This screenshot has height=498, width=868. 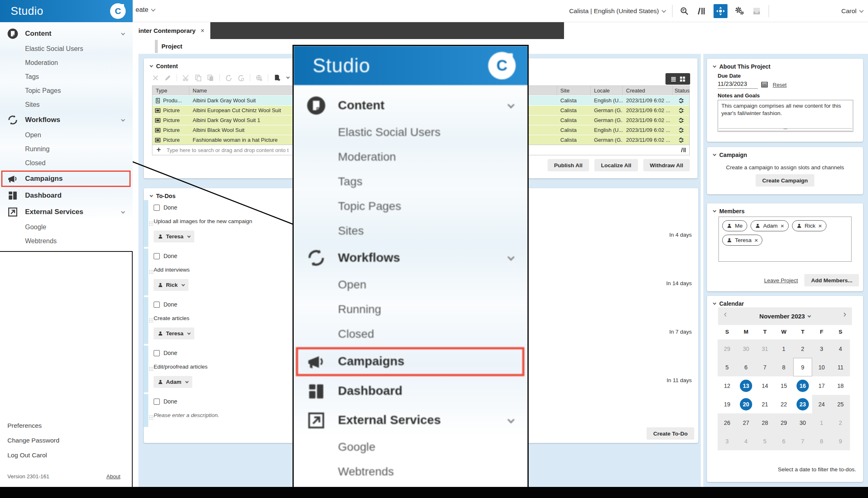 I want to click on library-icon, so click(x=702, y=11).